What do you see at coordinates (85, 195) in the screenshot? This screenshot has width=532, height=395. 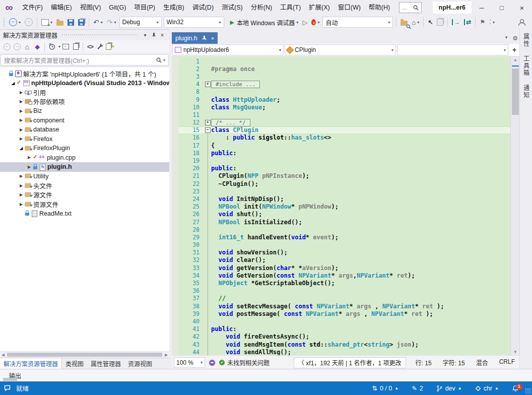 I see `tree-item: ▶源文件` at bounding box center [85, 195].